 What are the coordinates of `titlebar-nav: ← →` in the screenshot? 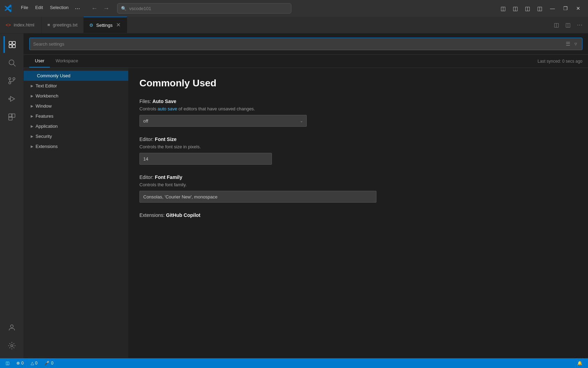 It's located at (100, 8).